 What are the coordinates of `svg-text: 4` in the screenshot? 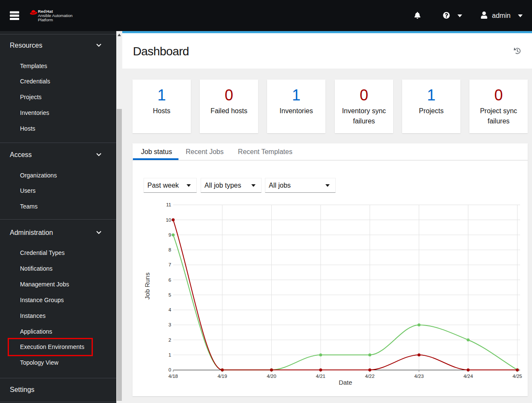 It's located at (170, 310).